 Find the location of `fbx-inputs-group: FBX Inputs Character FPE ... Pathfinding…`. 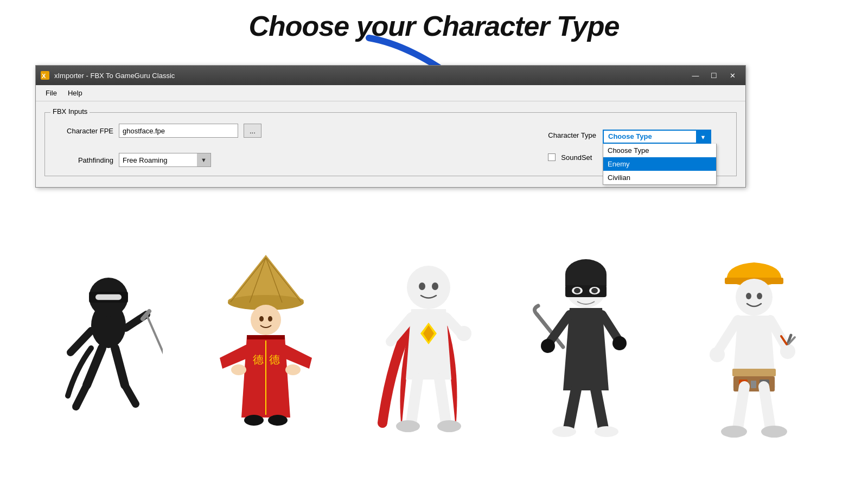

fbx-inputs-group: FBX Inputs Character FPE ... Pathfinding… is located at coordinates (391, 144).